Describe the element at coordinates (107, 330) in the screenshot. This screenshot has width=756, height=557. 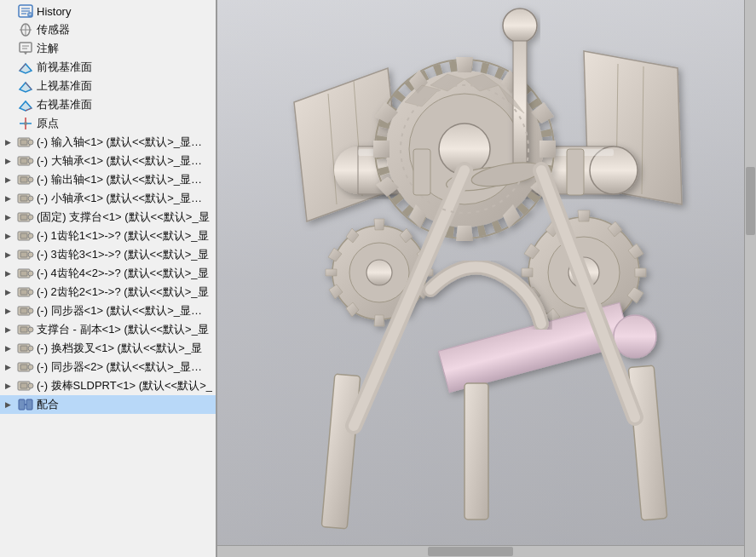
I see `tree-item-bracket-sub: ▶ 支撑台 - 副本<1> (默认<<默认>_显` at that location.